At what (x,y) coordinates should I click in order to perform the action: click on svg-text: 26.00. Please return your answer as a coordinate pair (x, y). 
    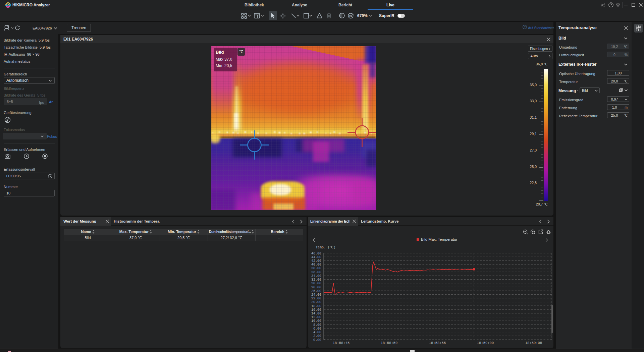
    Looking at the image, I should click on (316, 291).